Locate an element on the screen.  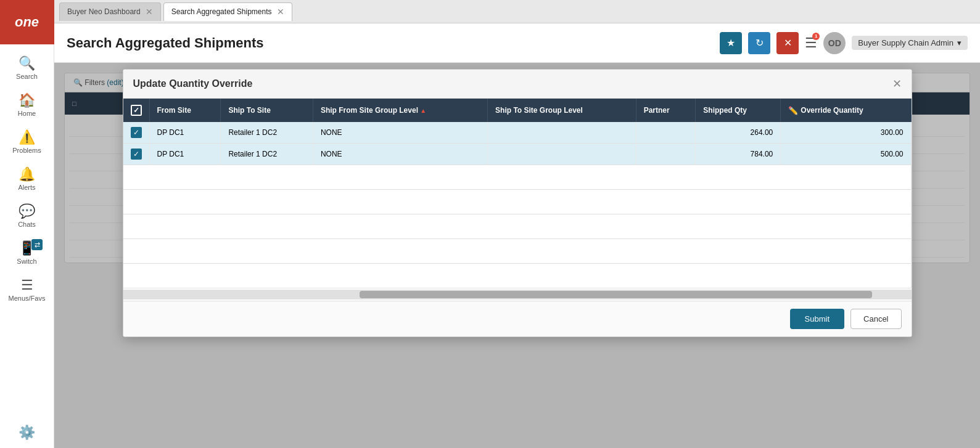
dropdown-chevron-icon: ▾ is located at coordinates (960, 43).